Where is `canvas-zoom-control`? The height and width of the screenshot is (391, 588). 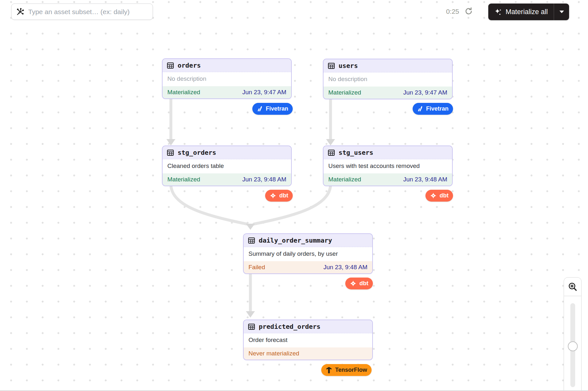
canvas-zoom-control is located at coordinates (573, 334).